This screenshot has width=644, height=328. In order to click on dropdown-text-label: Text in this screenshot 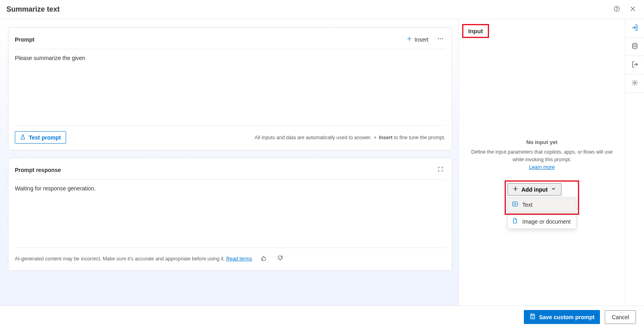, I will do `click(527, 205)`.